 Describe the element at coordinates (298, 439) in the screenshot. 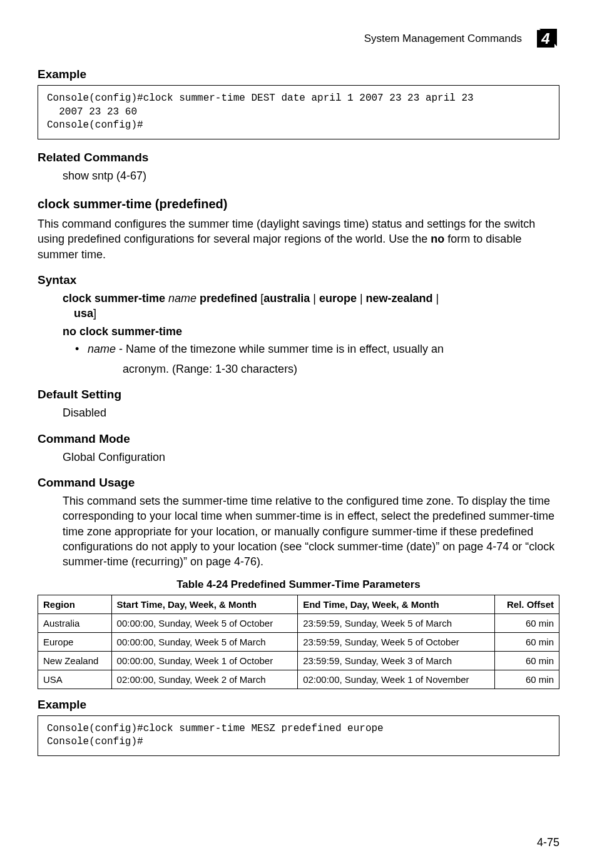

I see `command-mode-heading: Command Mode` at that location.